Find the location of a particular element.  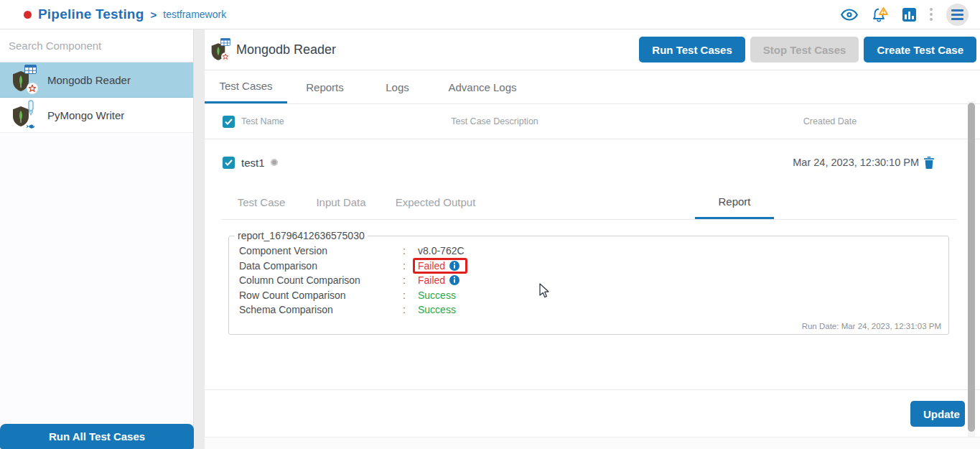

sub-tab-expected-output: Expected Output is located at coordinates (435, 203).